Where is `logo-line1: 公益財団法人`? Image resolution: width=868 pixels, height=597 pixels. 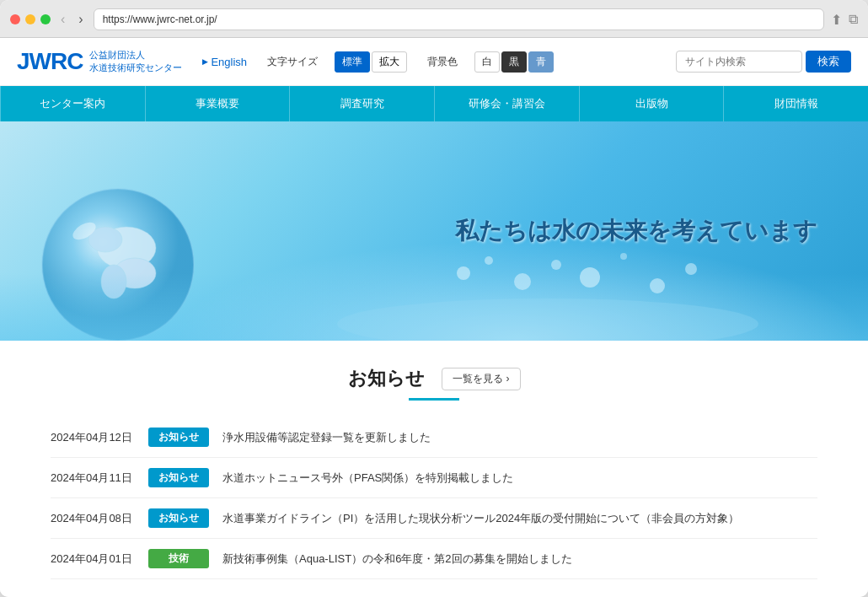 logo-line1: 公益財団法人 is located at coordinates (136, 56).